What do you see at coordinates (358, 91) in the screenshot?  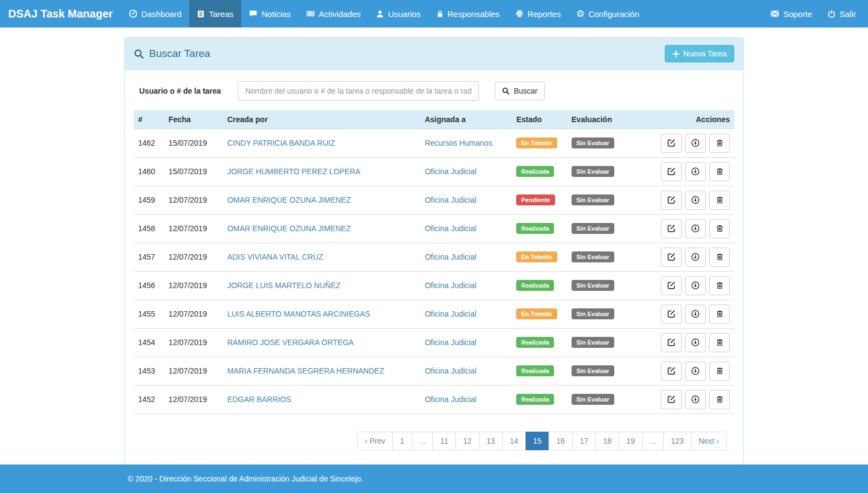 I see `search-input` at bounding box center [358, 91].